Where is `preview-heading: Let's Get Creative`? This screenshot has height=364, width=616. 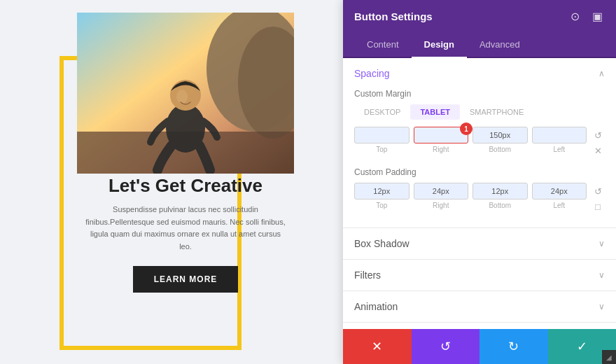
preview-heading: Let's Get Creative is located at coordinates (186, 186).